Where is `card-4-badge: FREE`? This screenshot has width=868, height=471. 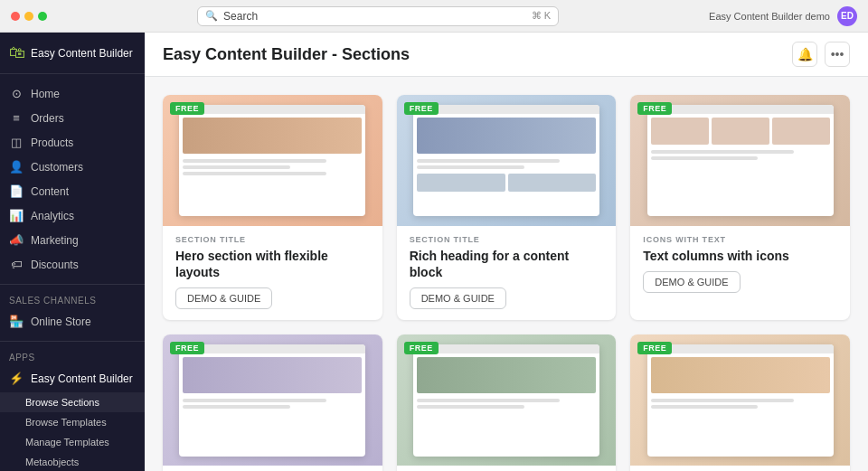
card-4-badge: FREE is located at coordinates (187, 348).